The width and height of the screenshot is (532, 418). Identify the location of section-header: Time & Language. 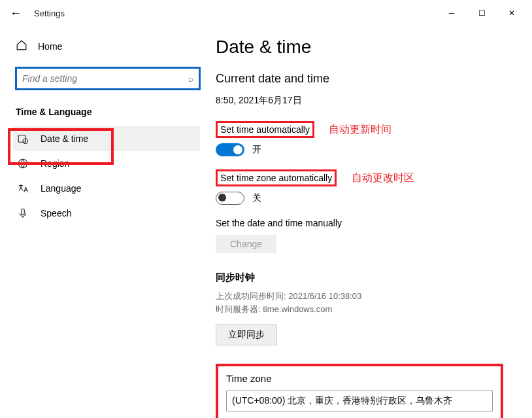
(108, 112).